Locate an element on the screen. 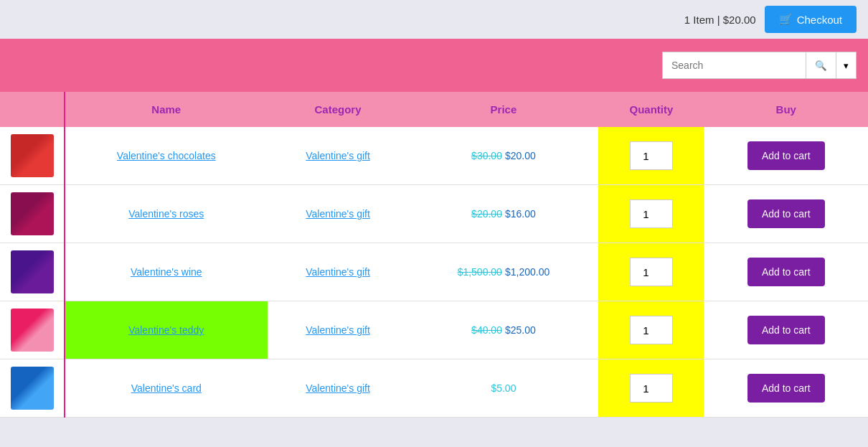 The width and height of the screenshot is (868, 447). price-sale: $25.00 is located at coordinates (521, 330).